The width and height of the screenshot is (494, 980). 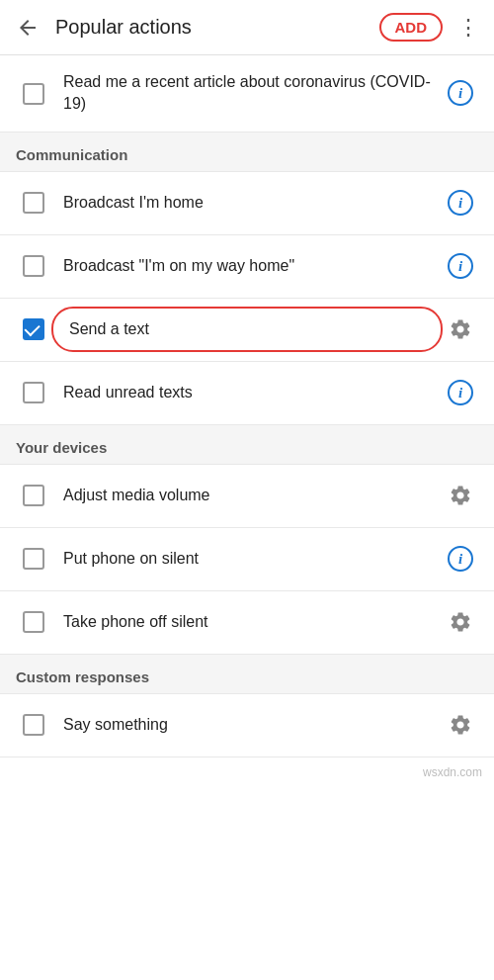 I want to click on checkbox-say-something, so click(x=34, y=725).